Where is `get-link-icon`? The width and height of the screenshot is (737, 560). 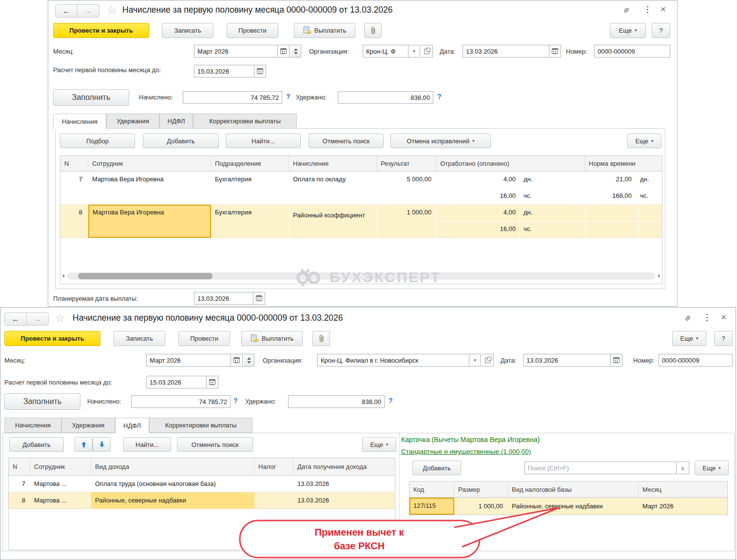
get-link-icon is located at coordinates (688, 318).